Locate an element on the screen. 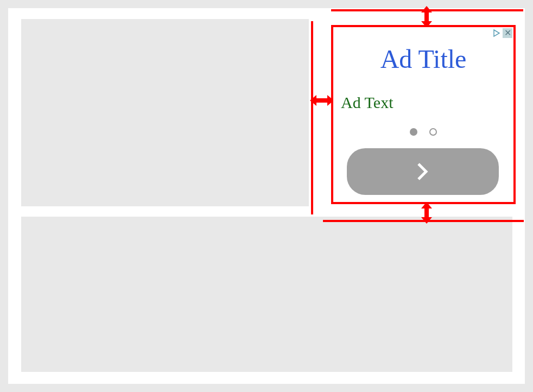 This screenshot has height=392, width=533. chevron-right-icon is located at coordinates (423, 172).